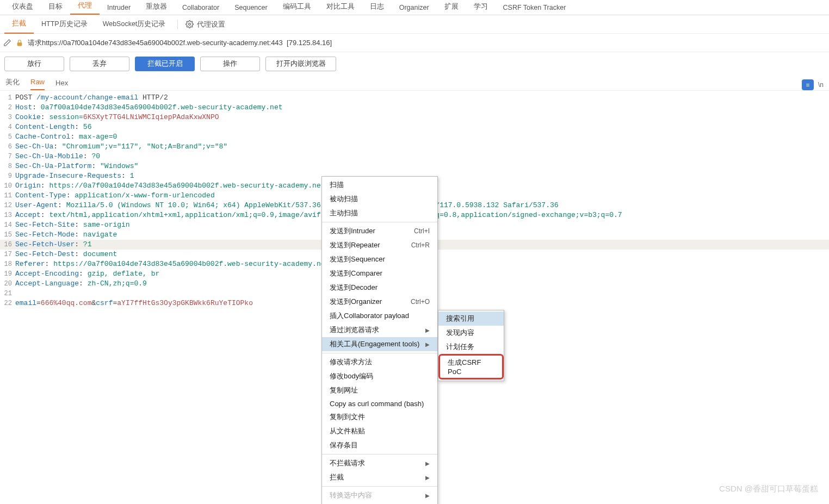 The height and width of the screenshot is (504, 829). What do you see at coordinates (38, 84) in the screenshot?
I see `view-tab-raw: Raw` at bounding box center [38, 84].